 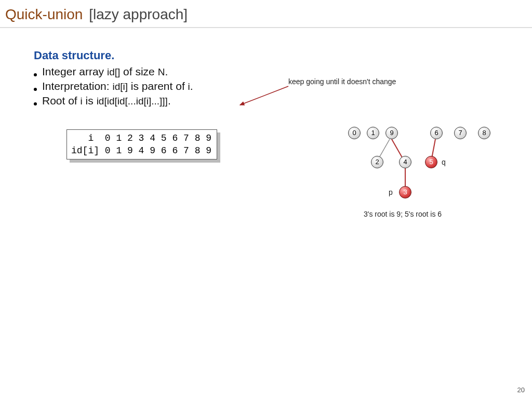 What do you see at coordinates (283, 56) in the screenshot?
I see `section-heading: Data structure.` at bounding box center [283, 56].